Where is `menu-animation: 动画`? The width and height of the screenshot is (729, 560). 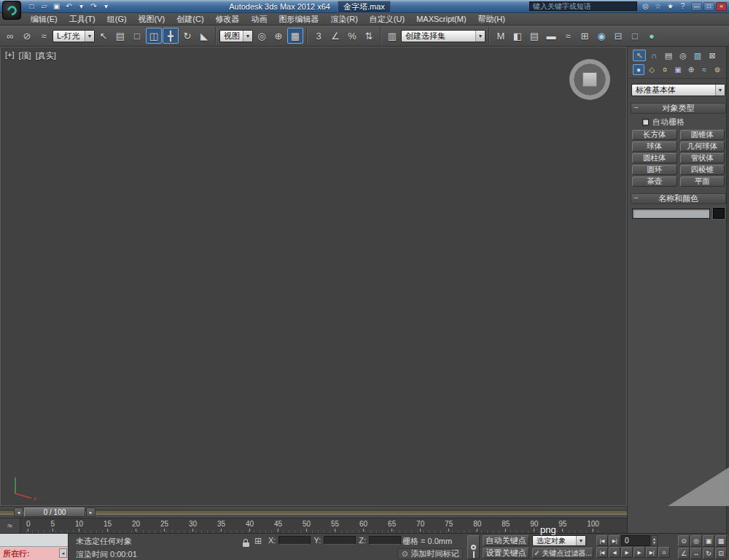
menu-animation: 动画 is located at coordinates (260, 19).